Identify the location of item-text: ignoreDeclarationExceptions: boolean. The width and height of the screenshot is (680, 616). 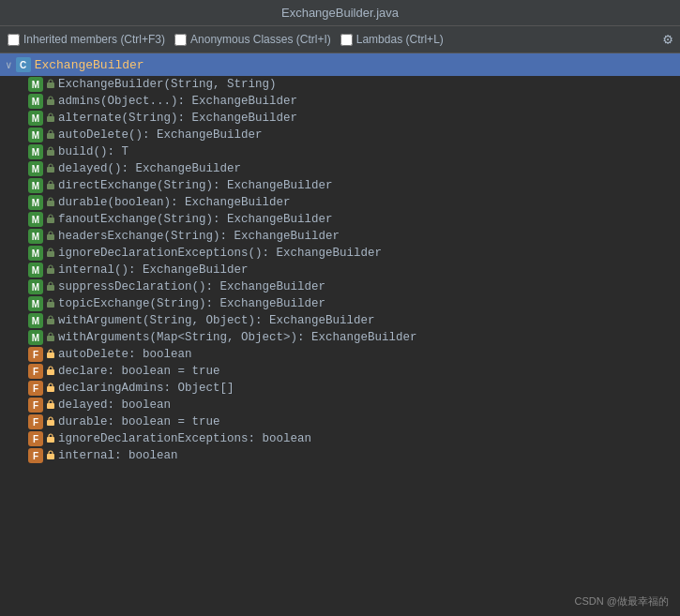
(185, 439).